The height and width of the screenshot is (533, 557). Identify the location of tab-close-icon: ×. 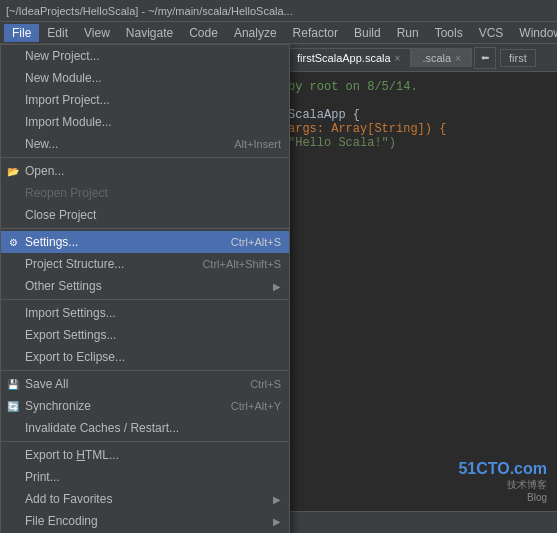
(398, 58).